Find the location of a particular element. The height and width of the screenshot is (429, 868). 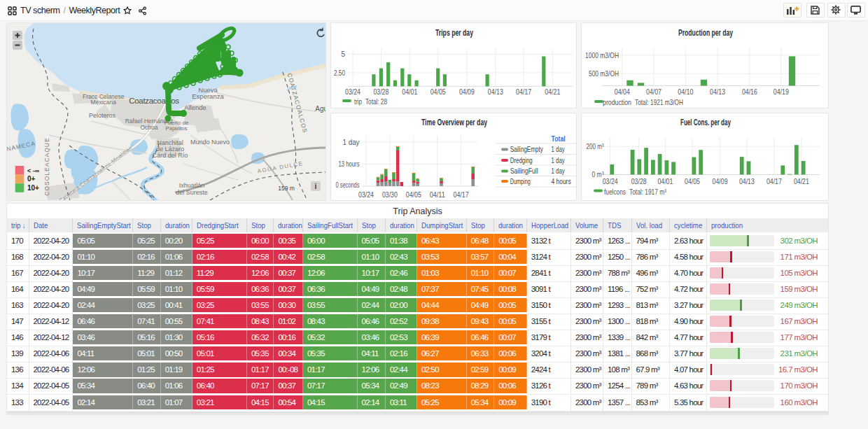

svg-text: 5 is located at coordinates (343, 54).